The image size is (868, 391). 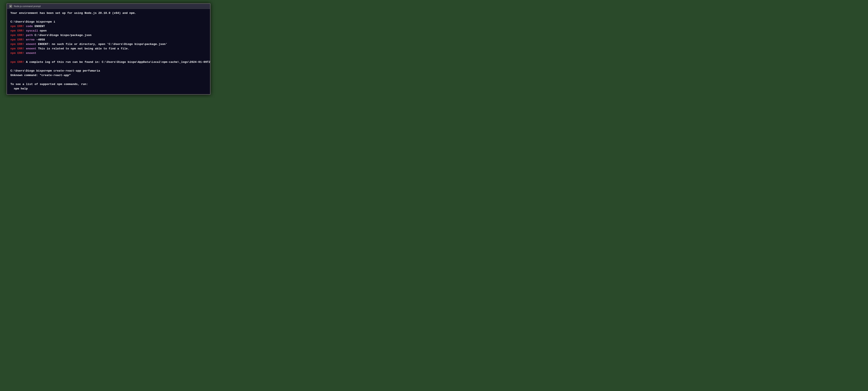 What do you see at coordinates (108, 76) in the screenshot?
I see `terminal-line-unknown: Unknown command: "create-react-app"` at bounding box center [108, 76].